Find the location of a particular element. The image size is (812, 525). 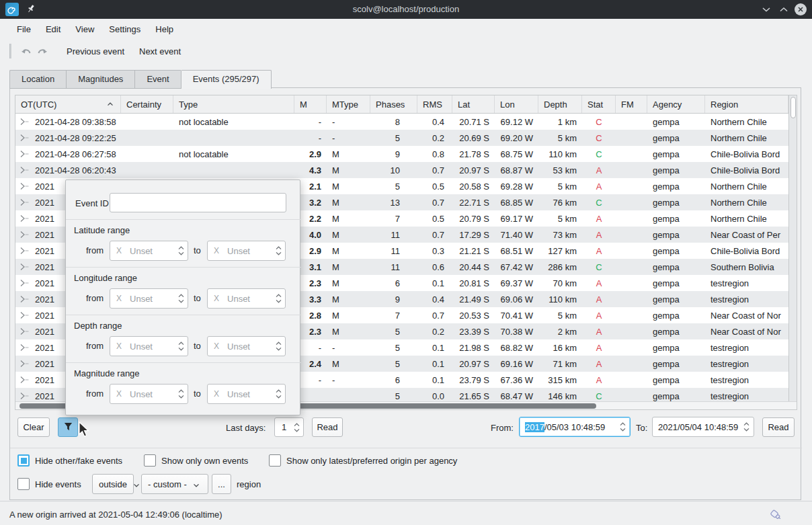

table-row: 2021-04-28 09:38:58not locatable--80.420… is located at coordinates (402, 122).